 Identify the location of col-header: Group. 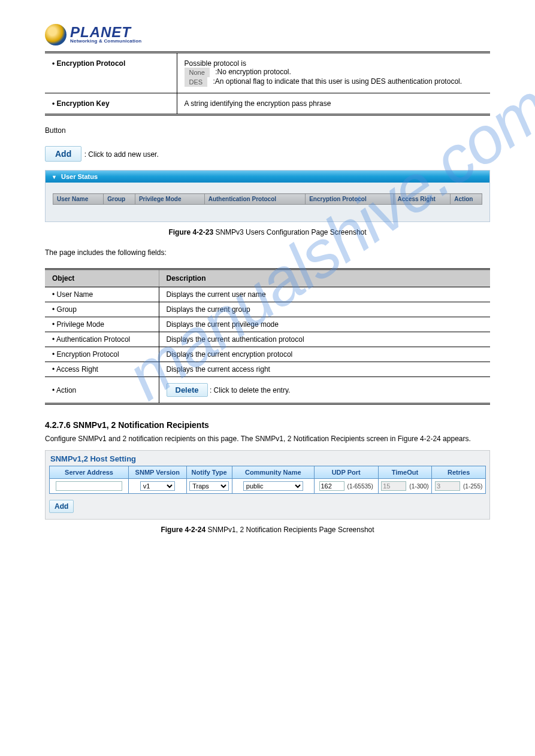
(120, 199).